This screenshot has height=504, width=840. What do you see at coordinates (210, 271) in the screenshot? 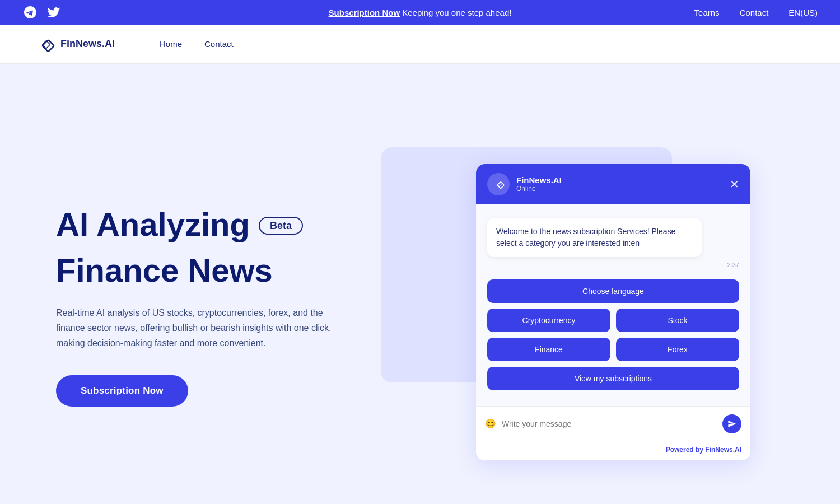
I see `hero-title-line2: Finance News` at bounding box center [210, 271].